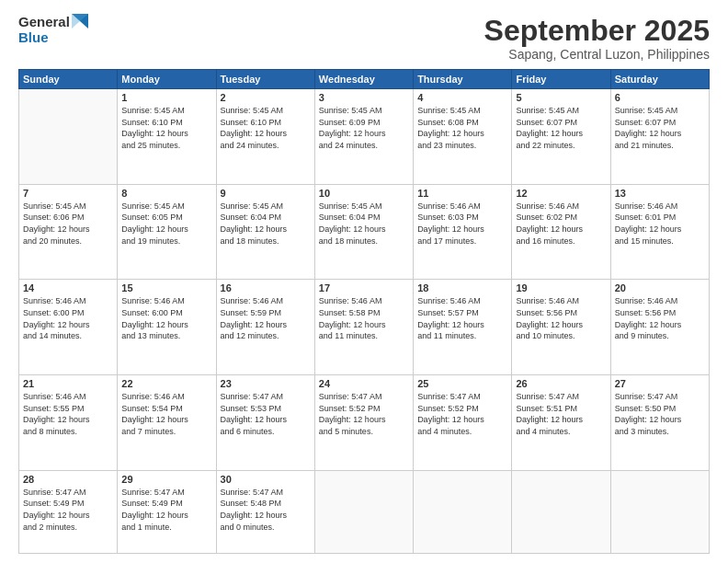 The height and width of the screenshot is (563, 728). I want to click on col-tuesday: Tuesday, so click(265, 79).